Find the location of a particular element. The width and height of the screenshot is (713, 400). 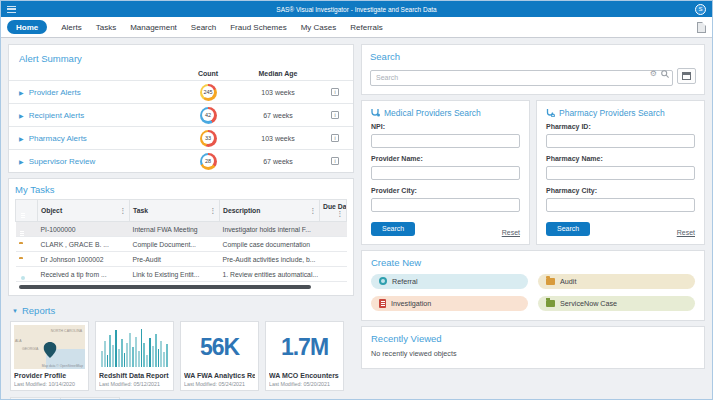

tab-my-cases: My Cases is located at coordinates (319, 28).